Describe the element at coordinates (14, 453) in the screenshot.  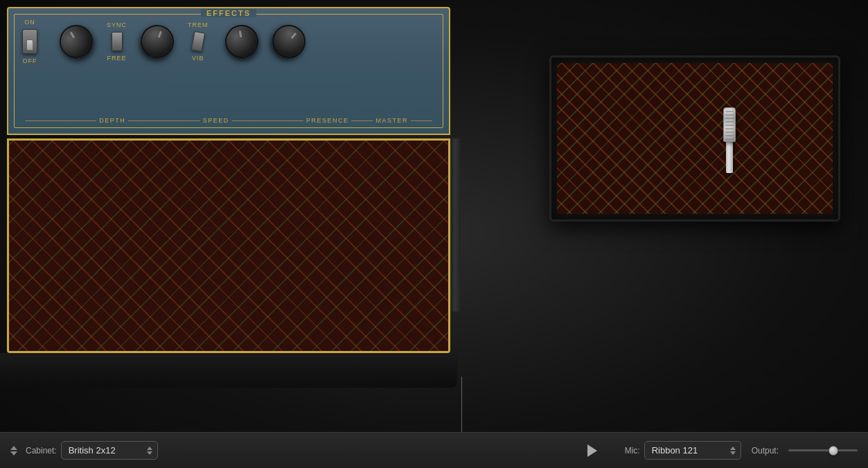
I see `preset-next-arrow` at that location.